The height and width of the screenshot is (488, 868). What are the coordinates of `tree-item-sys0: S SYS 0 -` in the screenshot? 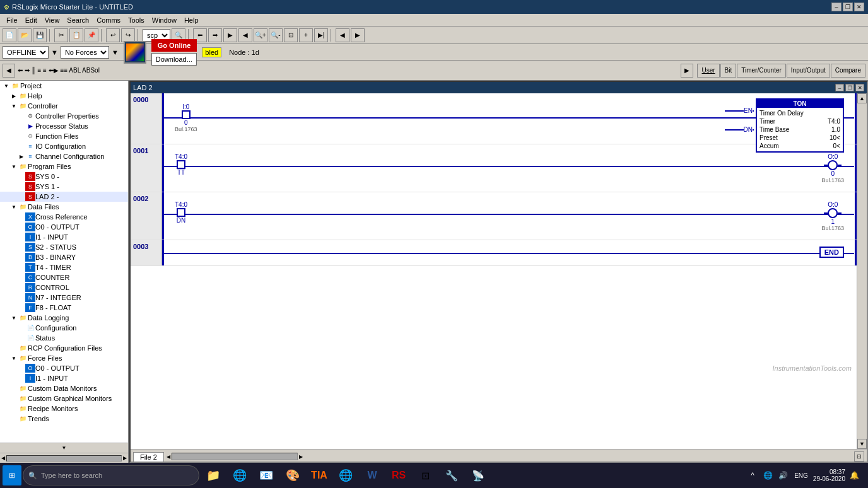 It's located at (64, 177).